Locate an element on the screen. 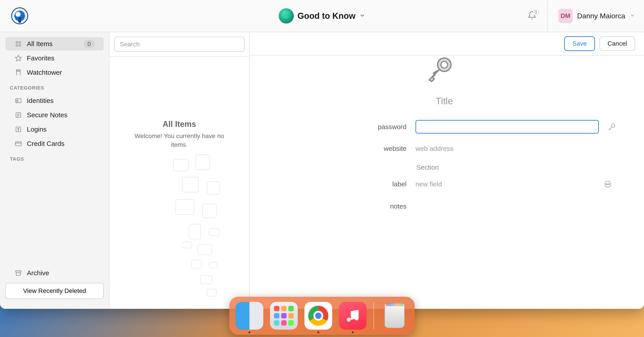 The image size is (644, 337). note-icon is located at coordinates (18, 115).